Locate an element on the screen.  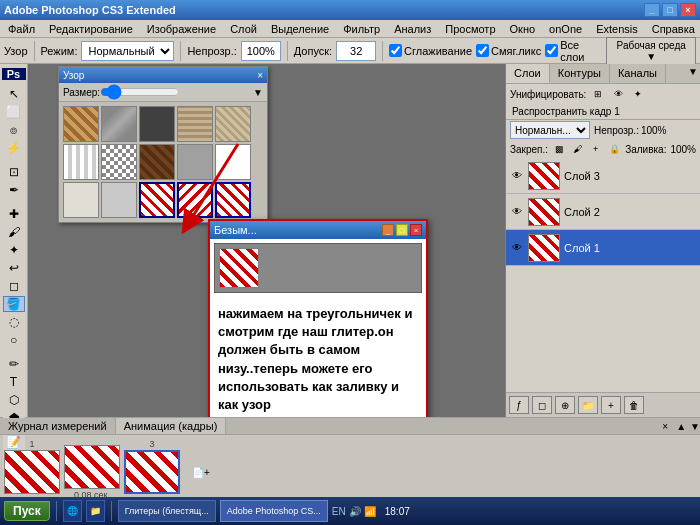
menu-edit: Редактирование is located at coordinates (91, 29).